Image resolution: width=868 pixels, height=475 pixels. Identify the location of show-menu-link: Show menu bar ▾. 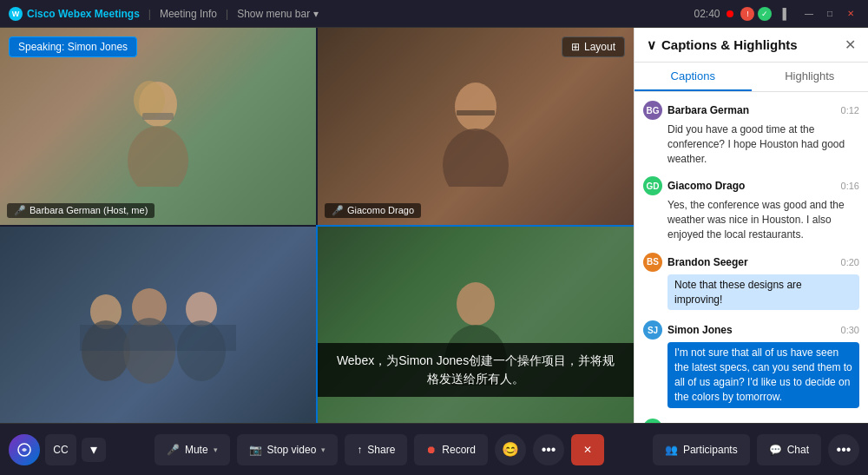
(278, 14).